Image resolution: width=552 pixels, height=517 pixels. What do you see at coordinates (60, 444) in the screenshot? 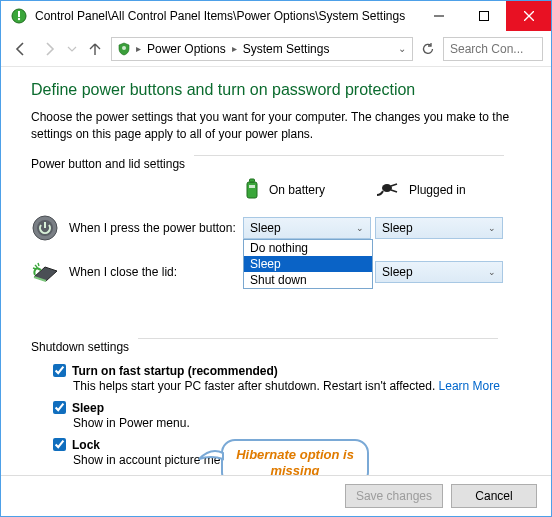
I see `checkbox-lock` at bounding box center [60, 444].